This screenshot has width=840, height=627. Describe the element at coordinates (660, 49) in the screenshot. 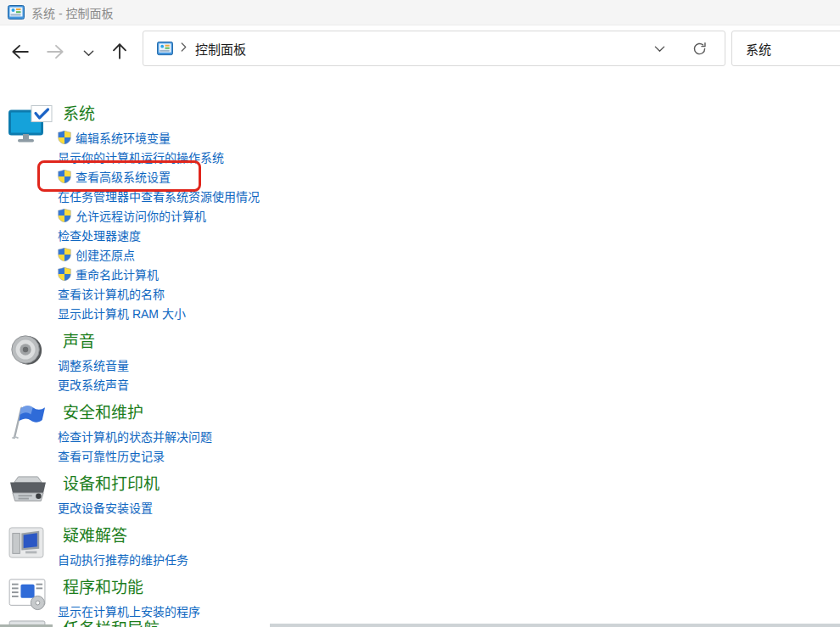

I see `address-dropdown-chevron-icon` at that location.